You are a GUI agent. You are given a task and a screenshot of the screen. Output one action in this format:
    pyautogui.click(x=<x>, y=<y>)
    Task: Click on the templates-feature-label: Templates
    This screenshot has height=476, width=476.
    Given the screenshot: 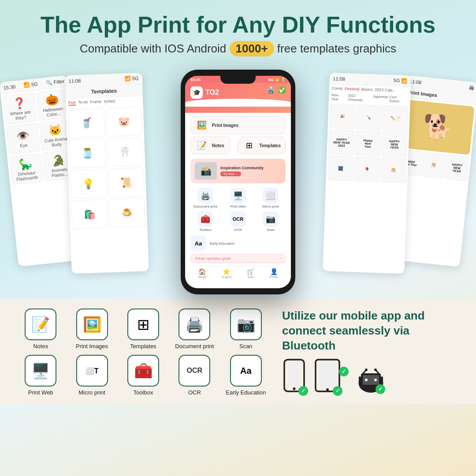 What is the action you would take?
    pyautogui.click(x=143, y=346)
    